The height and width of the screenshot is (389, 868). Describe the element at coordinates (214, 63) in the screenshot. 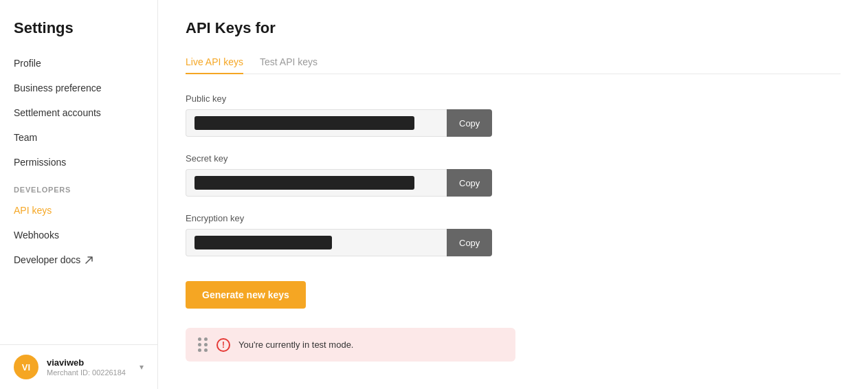

I see `tab-live-api-keys: Live API keys` at that location.